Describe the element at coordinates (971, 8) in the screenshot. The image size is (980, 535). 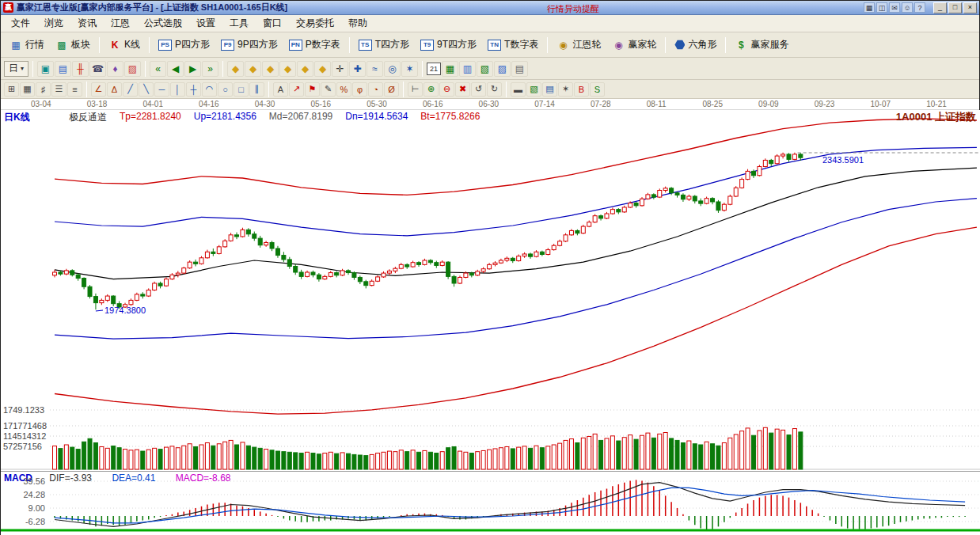
I see `close-button: ×` at that location.